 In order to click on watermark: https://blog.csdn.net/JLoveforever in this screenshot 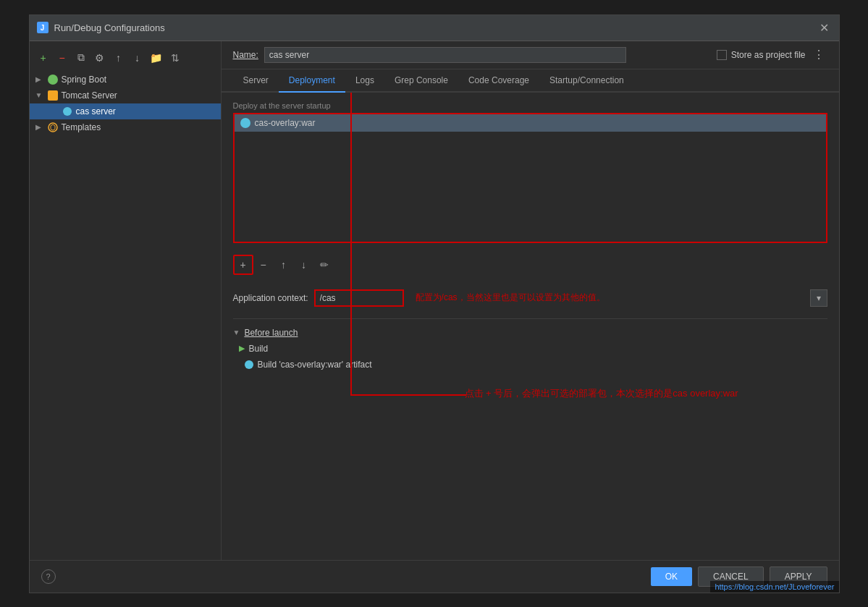, I will do `click(775, 587)`.